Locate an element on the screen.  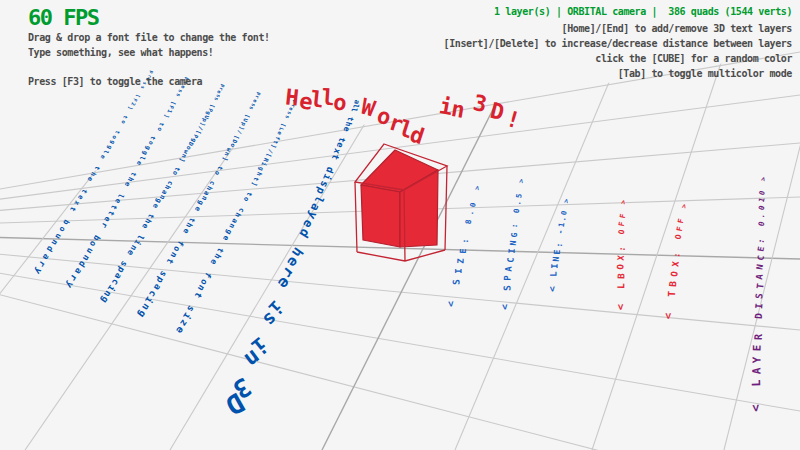
hint-add-remove-layers: [Home]/[End] to add/remove 3D text layer… is located at coordinates (677, 29).